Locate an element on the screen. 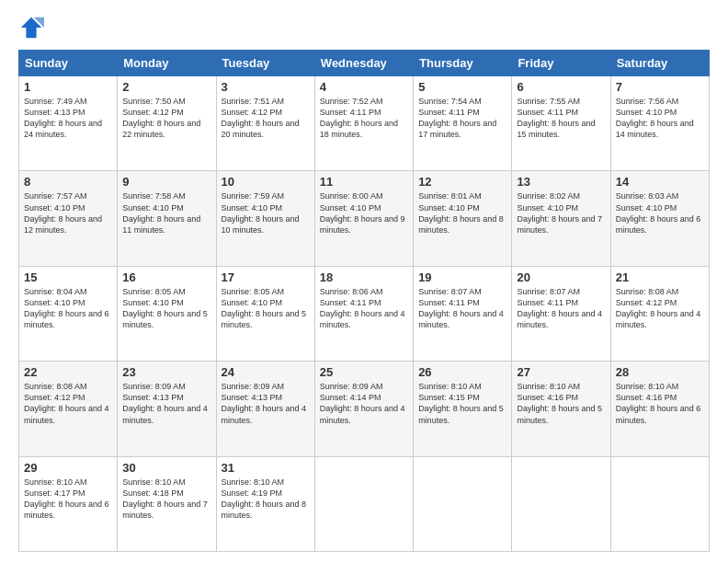  day-info: Sunrise: 7:57 AMSunset: 4:10 PMDaylight:… is located at coordinates (68, 213).